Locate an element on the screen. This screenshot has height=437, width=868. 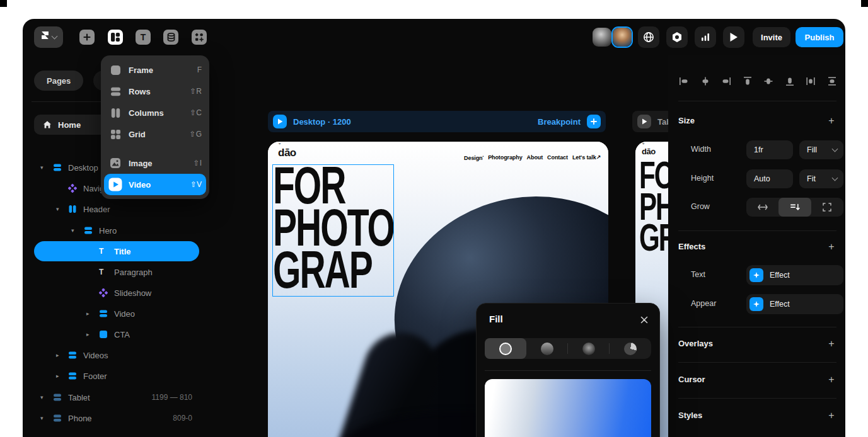
fill-type-radial is located at coordinates (589, 349).